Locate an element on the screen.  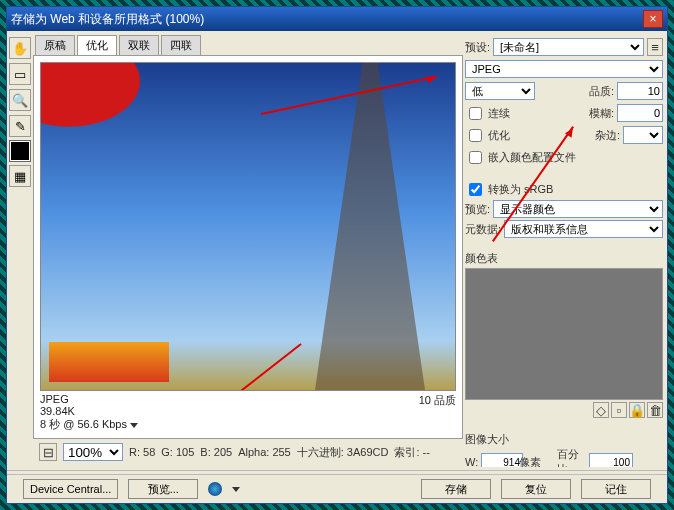
reset-button: 复位 is located at coordinates (536, 489).